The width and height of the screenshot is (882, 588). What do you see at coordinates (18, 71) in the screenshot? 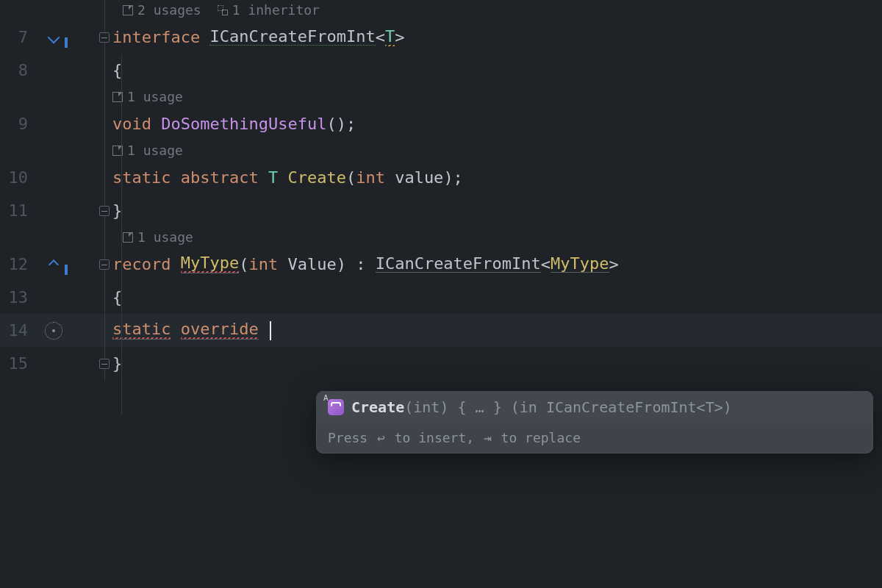
I see `line-number: 8` at bounding box center [18, 71].